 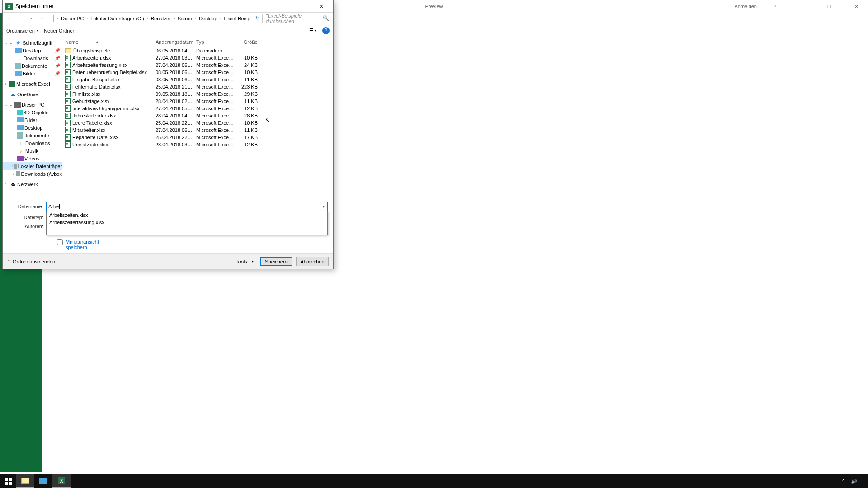 What do you see at coordinates (118, 19) in the screenshot?
I see `breadcrumb-segment: Lokaler Datenträger (C:)` at bounding box center [118, 19].